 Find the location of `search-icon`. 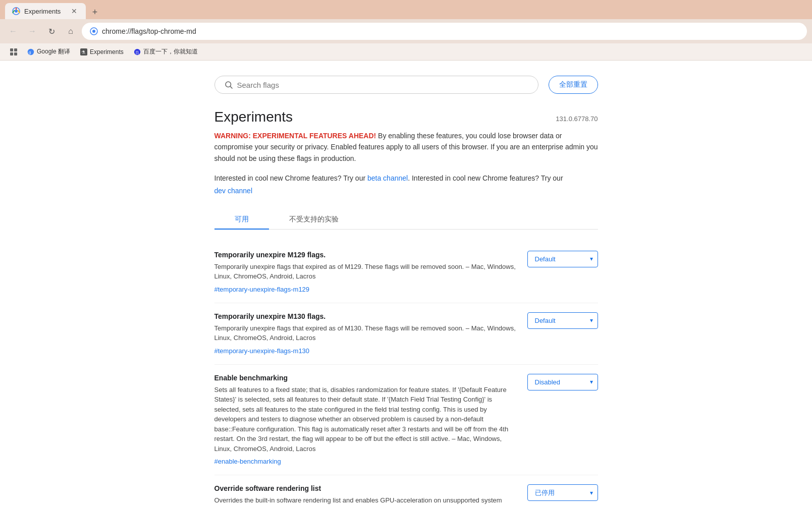

search-icon is located at coordinates (229, 85).